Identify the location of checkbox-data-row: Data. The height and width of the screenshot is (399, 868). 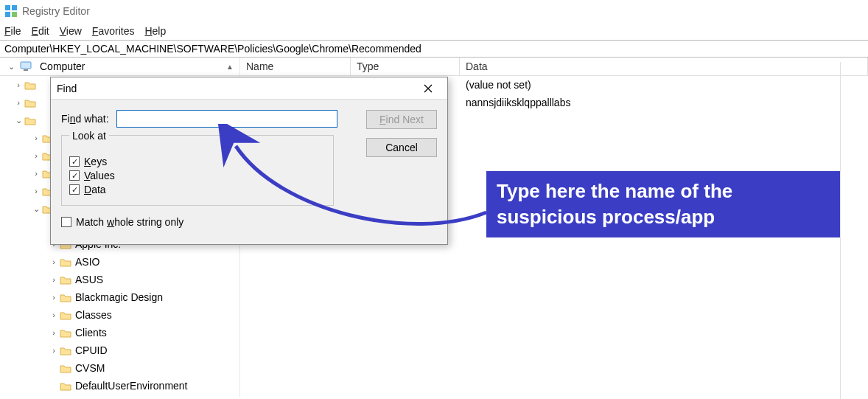
(197, 190).